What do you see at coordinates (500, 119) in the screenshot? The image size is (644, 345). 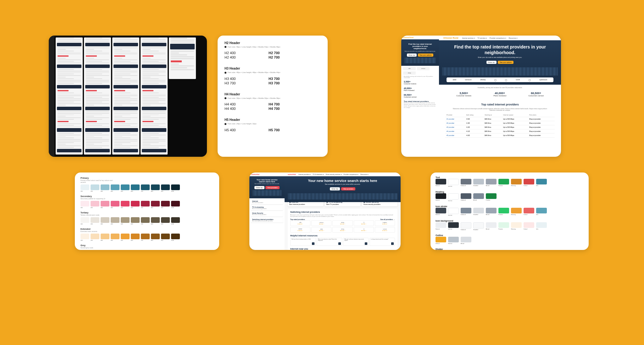 I see `table-row: #1 provider4.5/5$49.9/moUp to 500 MbpsSh…` at bounding box center [500, 119].